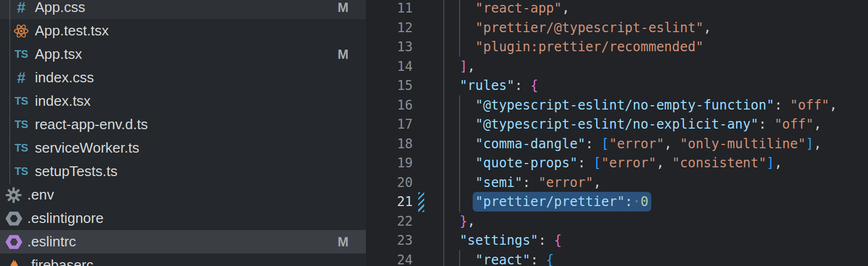 This screenshot has height=266, width=868. I want to click on file-row-index-tsx: TSindex.tsx, so click(183, 101).